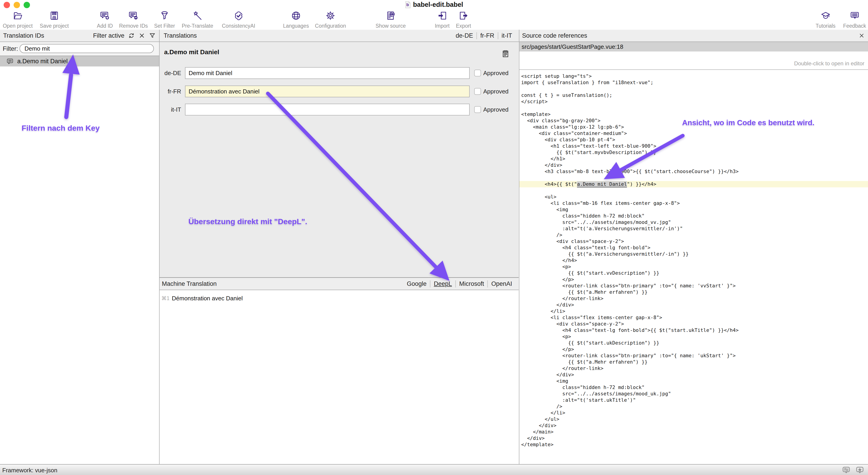 The width and height of the screenshot is (868, 475). What do you see at coordinates (464, 20) in the screenshot?
I see `export-button: Export` at bounding box center [464, 20].